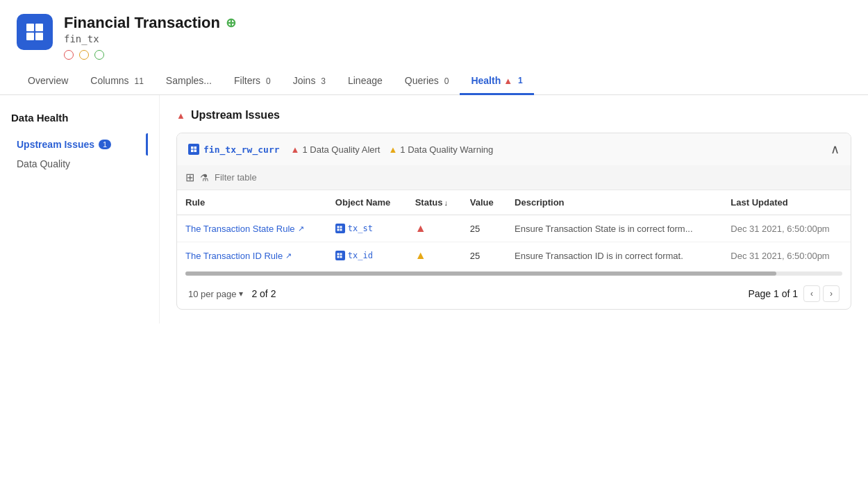 The height and width of the screenshot is (477, 868). What do you see at coordinates (79, 144) in the screenshot?
I see `sidebar-upstream-item-wrapper: Upstream Issues 1` at bounding box center [79, 144].